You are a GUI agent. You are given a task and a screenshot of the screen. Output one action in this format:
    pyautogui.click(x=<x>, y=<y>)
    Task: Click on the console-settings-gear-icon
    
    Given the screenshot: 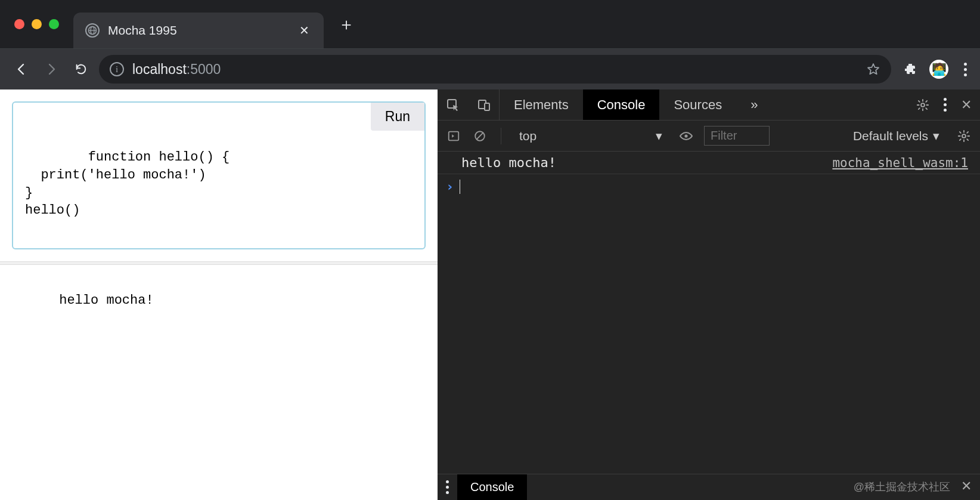 What is the action you would take?
    pyautogui.click(x=964, y=136)
    